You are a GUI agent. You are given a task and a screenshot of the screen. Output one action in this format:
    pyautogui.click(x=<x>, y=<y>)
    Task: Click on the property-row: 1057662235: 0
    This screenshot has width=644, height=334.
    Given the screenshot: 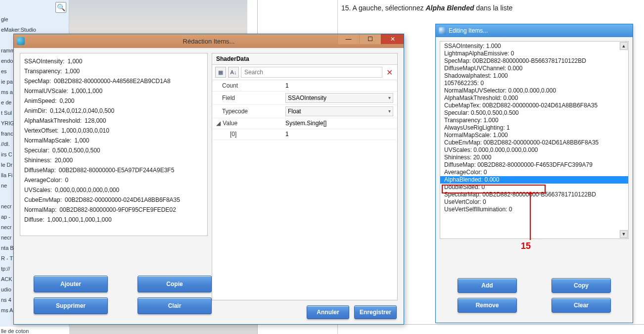 What is the action you would take?
    pyautogui.click(x=534, y=83)
    